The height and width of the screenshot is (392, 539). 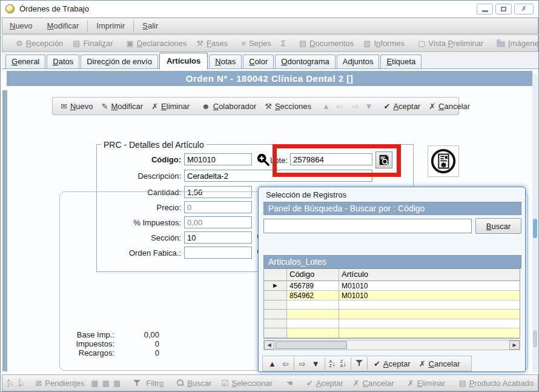 What do you see at coordinates (289, 383) in the screenshot?
I see `pan-button: ☚` at bounding box center [289, 383].